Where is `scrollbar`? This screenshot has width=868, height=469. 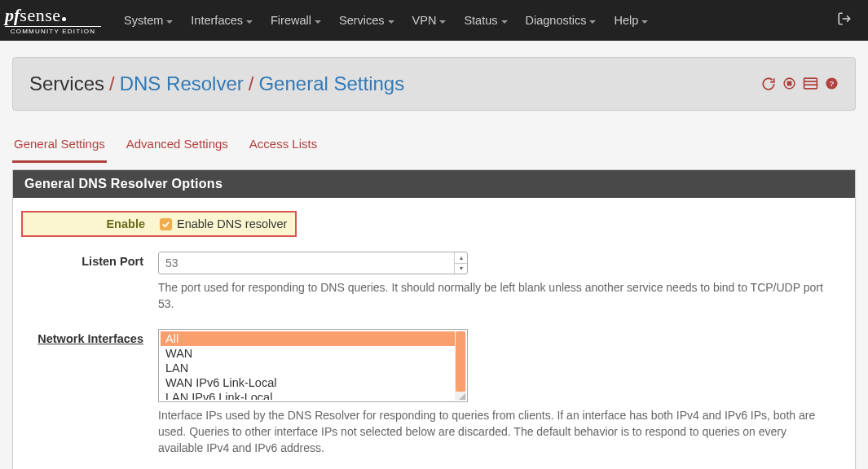 scrollbar is located at coordinates (460, 366).